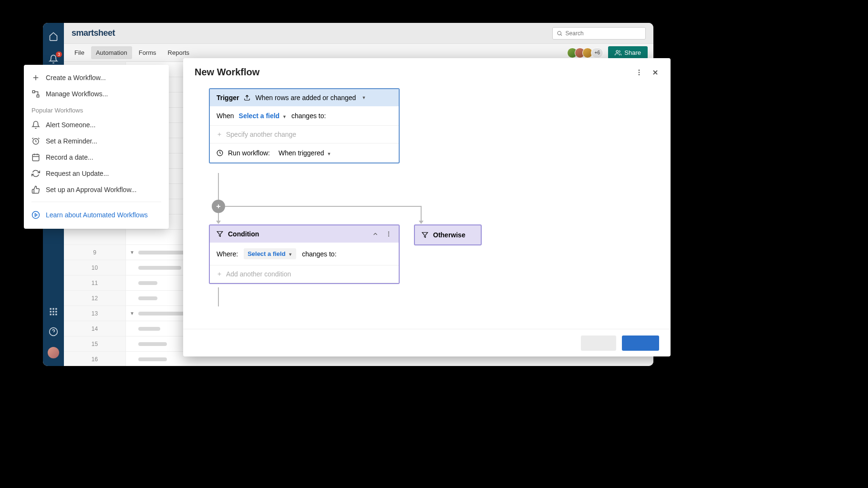 This screenshot has height=488, width=868. Describe the element at coordinates (258, 274) in the screenshot. I see `add-condition-label: Add another condition` at that location.